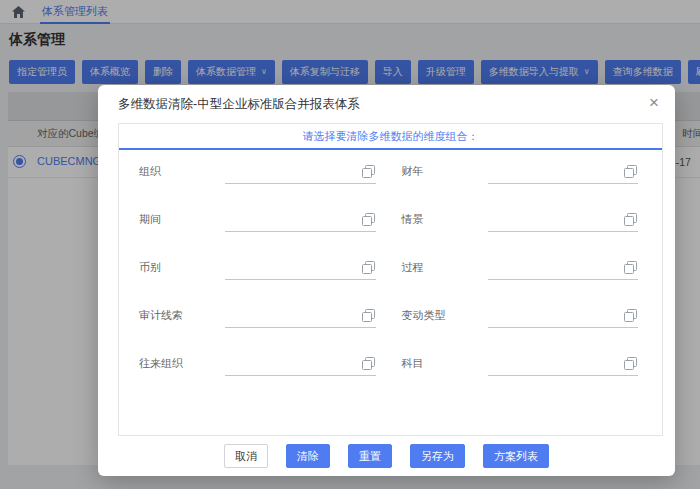  Describe the element at coordinates (182, 366) in the screenshot. I see `field-label: 往来组织` at that location.